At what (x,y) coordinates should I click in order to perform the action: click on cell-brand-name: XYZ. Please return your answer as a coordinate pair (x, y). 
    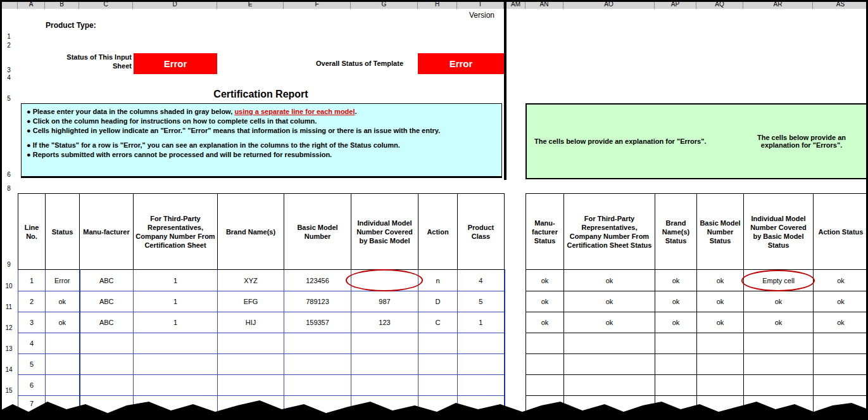
    Looking at the image, I should click on (251, 281).